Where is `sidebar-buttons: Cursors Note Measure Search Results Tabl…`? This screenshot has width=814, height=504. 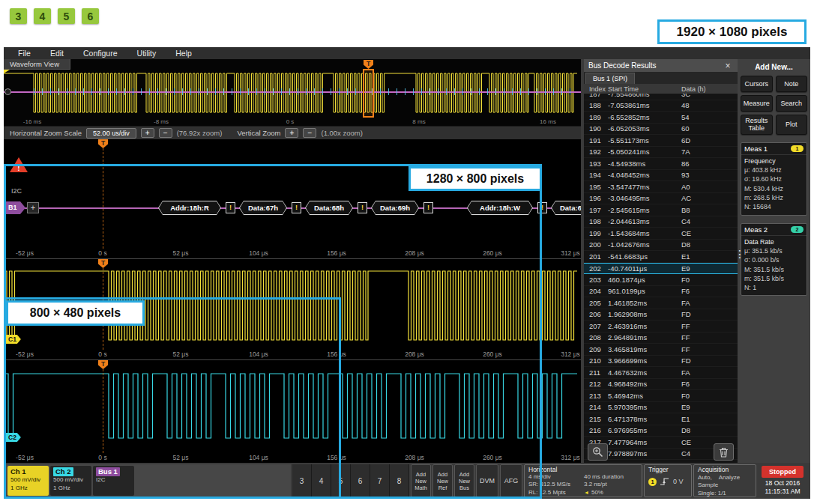 sidebar-buttons: Cursors Note Measure Search Results Tabl… is located at coordinates (774, 105).